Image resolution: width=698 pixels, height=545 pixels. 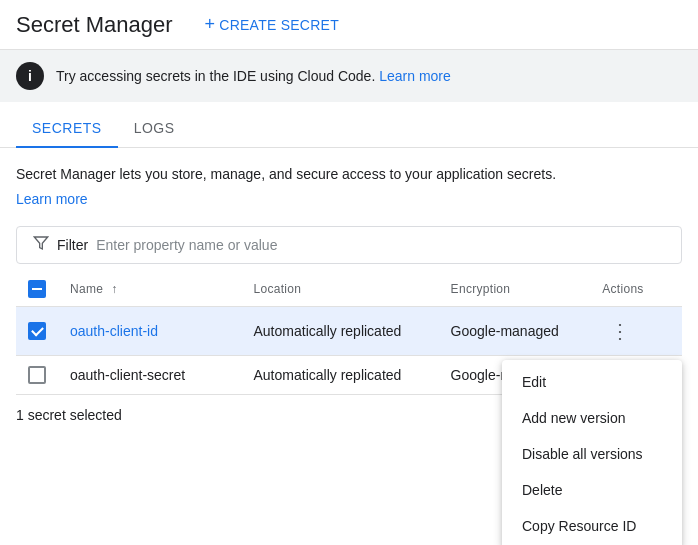 I want to click on action-dropdown-menu: Edit Add new version Disable all version…, so click(x=592, y=452).